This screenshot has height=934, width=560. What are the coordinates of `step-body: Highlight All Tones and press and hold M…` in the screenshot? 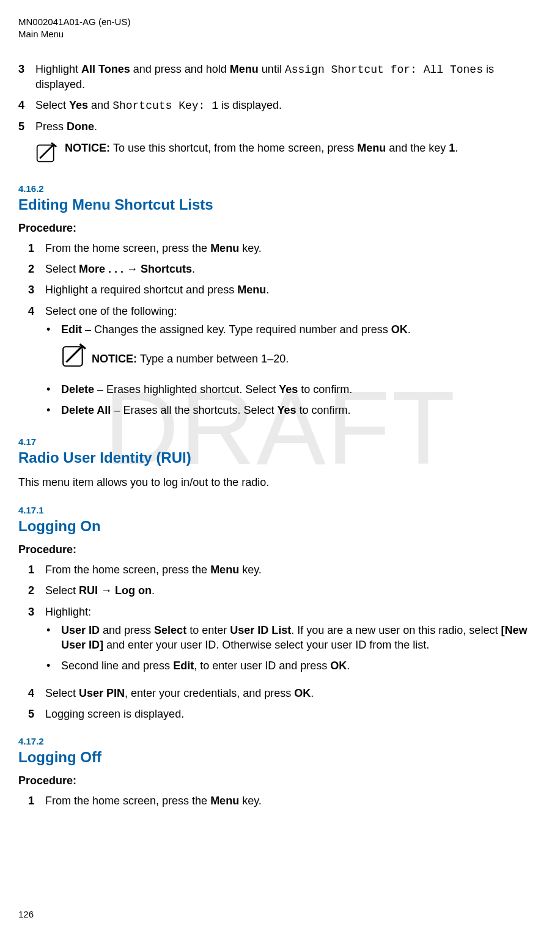 It's located at (289, 77).